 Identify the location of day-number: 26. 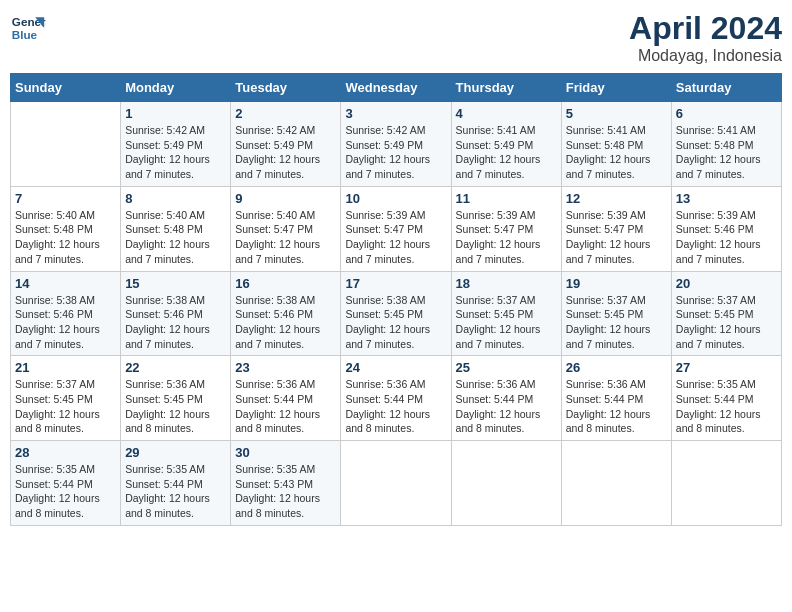
(616, 368).